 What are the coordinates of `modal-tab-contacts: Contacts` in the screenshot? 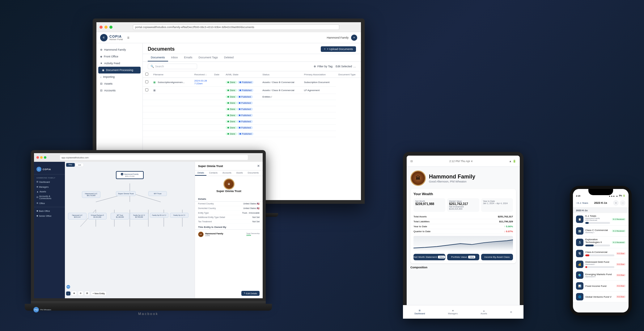 It's located at (213, 173).